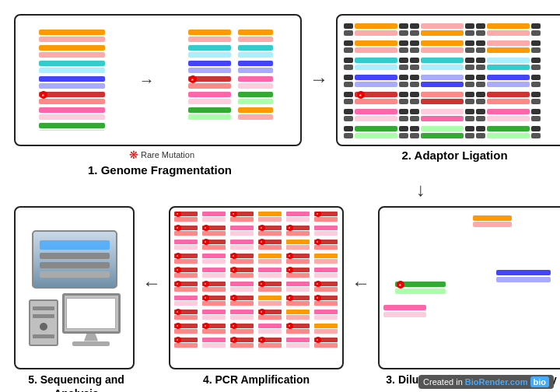 This screenshot has width=560, height=392. I want to click on server-unit, so click(75, 260).